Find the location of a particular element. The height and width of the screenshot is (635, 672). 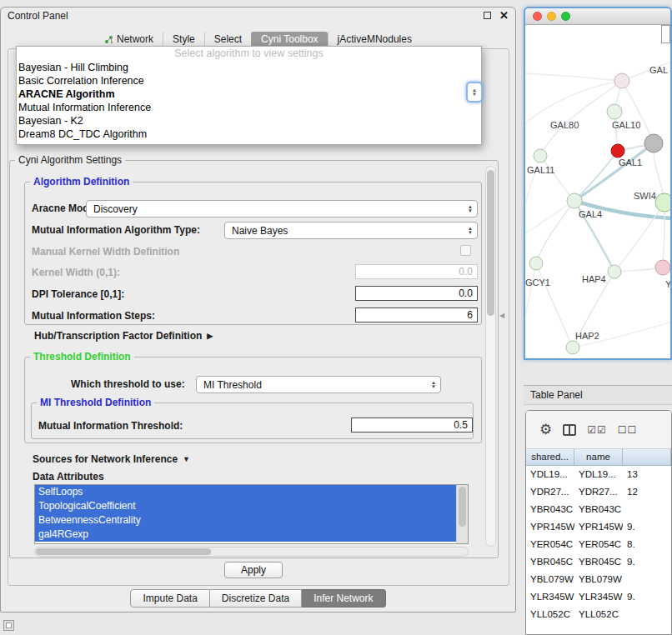

table-cell: YDL19... is located at coordinates (550, 475).